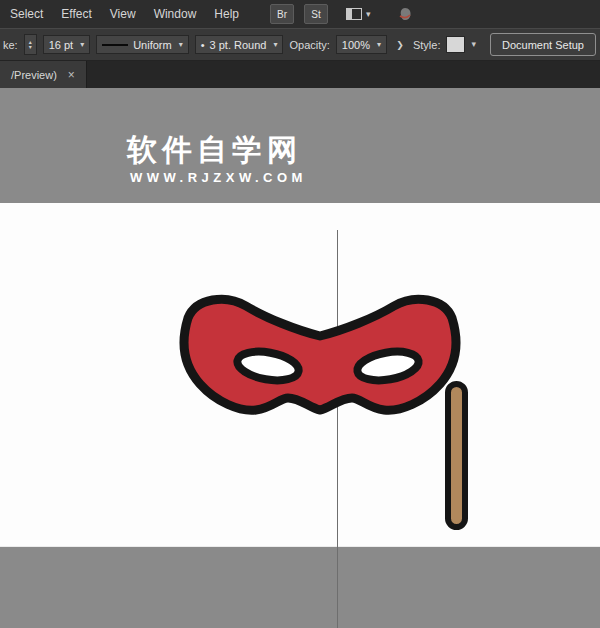  Describe the element at coordinates (218, 178) in the screenshot. I see `watermark-site-url: WWW.RJZXW.COM` at that location.